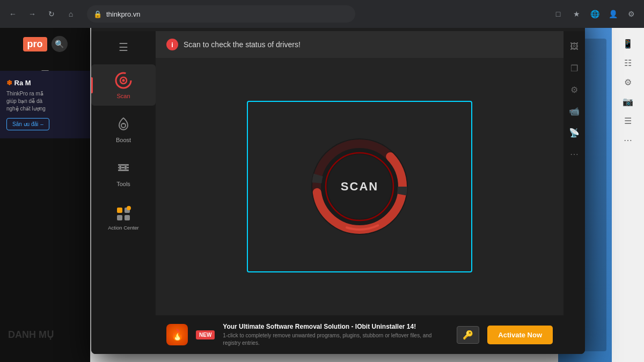 Image resolution: width=644 pixels, height=362 pixels. I want to click on bookmark-button: ★, so click(576, 14).